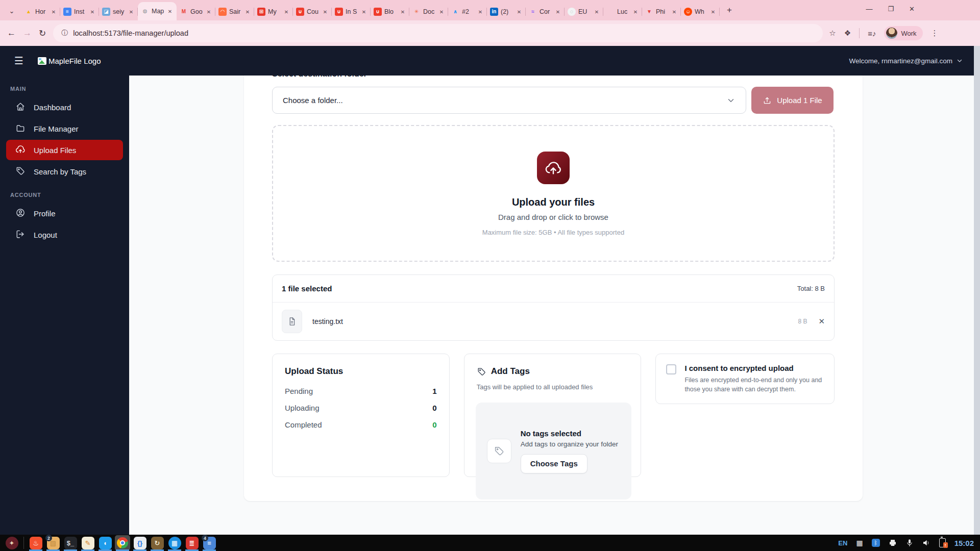 Image resolution: width=980 pixels, height=551 pixels. Describe the element at coordinates (926, 543) in the screenshot. I see `speaker-icon` at that location.